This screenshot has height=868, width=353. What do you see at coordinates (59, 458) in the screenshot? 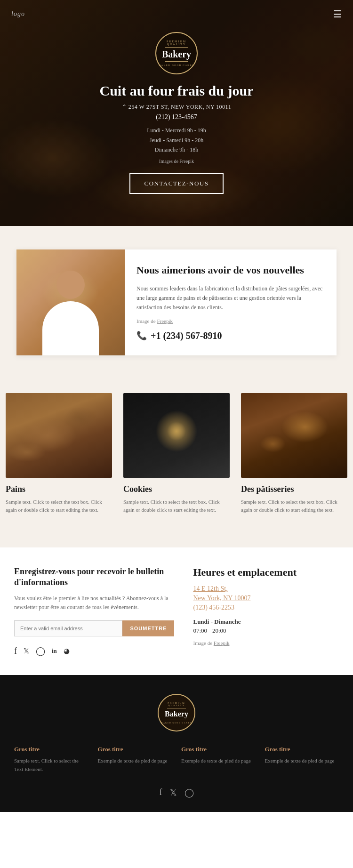
I see `product-col-pains: Pains Sample text. Click to select the t…` at bounding box center [59, 458].